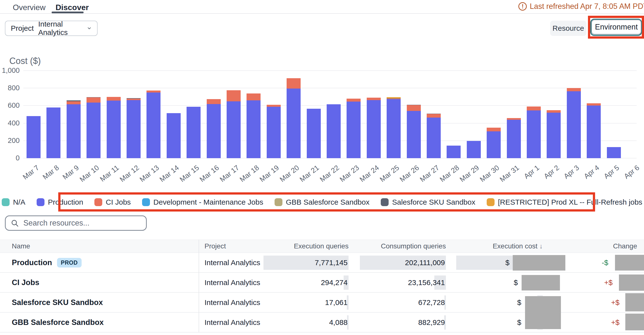 This screenshot has height=335, width=644. I want to click on table-row: Salesforce SKU SandboxInternal Analytics…, so click(322, 303).